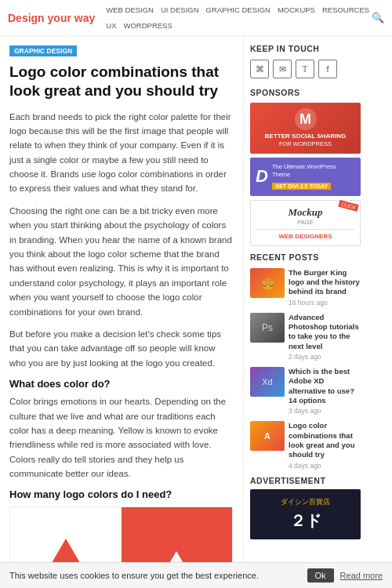 The width and height of the screenshot is (392, 588). I want to click on category-badge: GRAPHIC DESIGN, so click(43, 51).